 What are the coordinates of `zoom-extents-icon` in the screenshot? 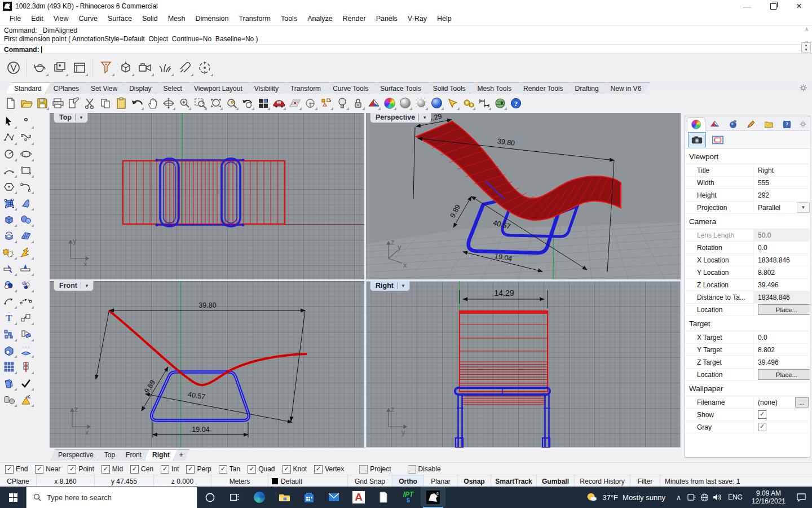 It's located at (215, 103).